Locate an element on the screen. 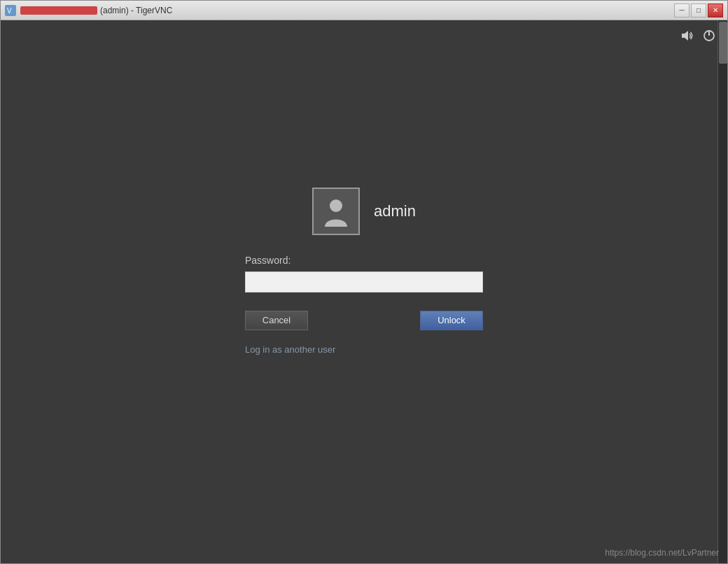 The height and width of the screenshot is (564, 728). maximize-button: □ is located at coordinates (699, 10).